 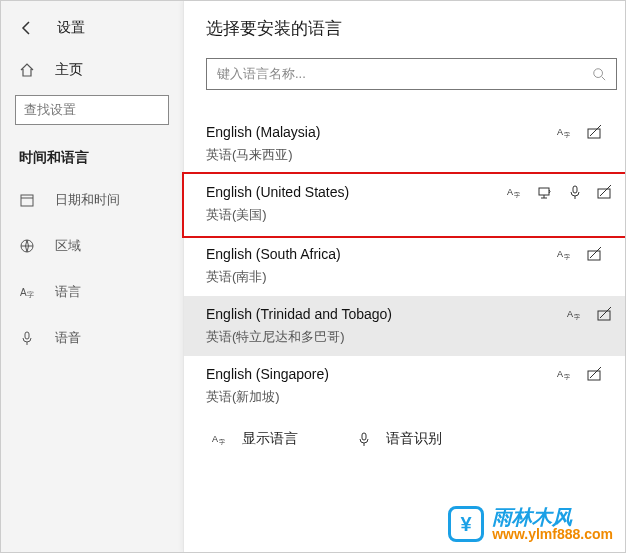 What do you see at coordinates (412, 432) in the screenshot?
I see `legend-row: A字 显示语言 语音识别` at bounding box center [412, 432].